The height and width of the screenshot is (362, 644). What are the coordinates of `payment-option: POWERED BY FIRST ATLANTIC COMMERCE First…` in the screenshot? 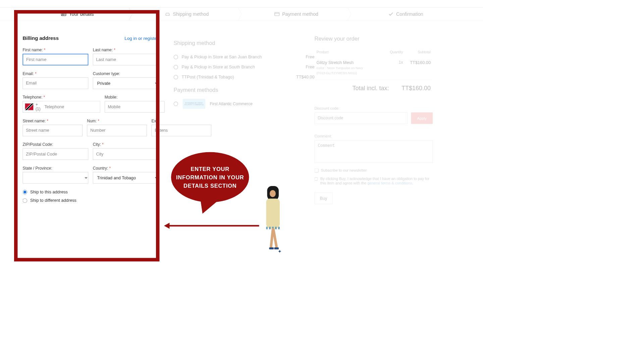 It's located at (244, 104).